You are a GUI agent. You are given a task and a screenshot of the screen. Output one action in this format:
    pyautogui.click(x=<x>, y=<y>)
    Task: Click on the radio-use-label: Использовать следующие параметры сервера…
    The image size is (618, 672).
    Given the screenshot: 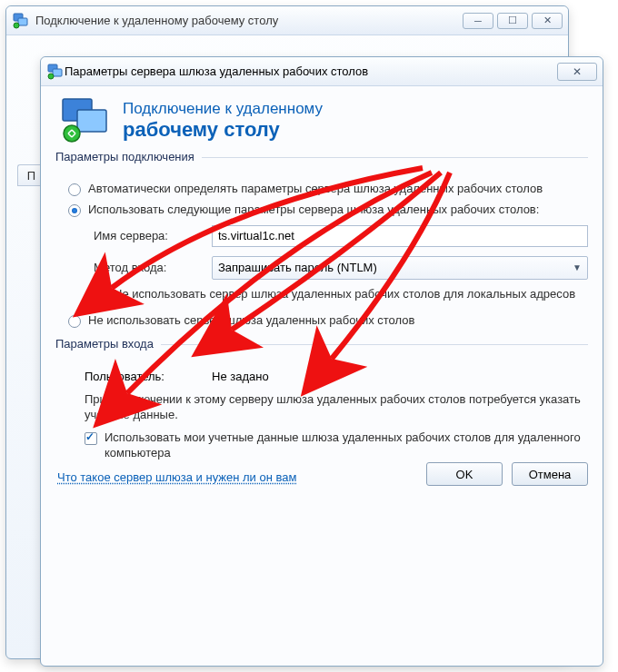 What is the action you would take?
    pyautogui.click(x=314, y=211)
    